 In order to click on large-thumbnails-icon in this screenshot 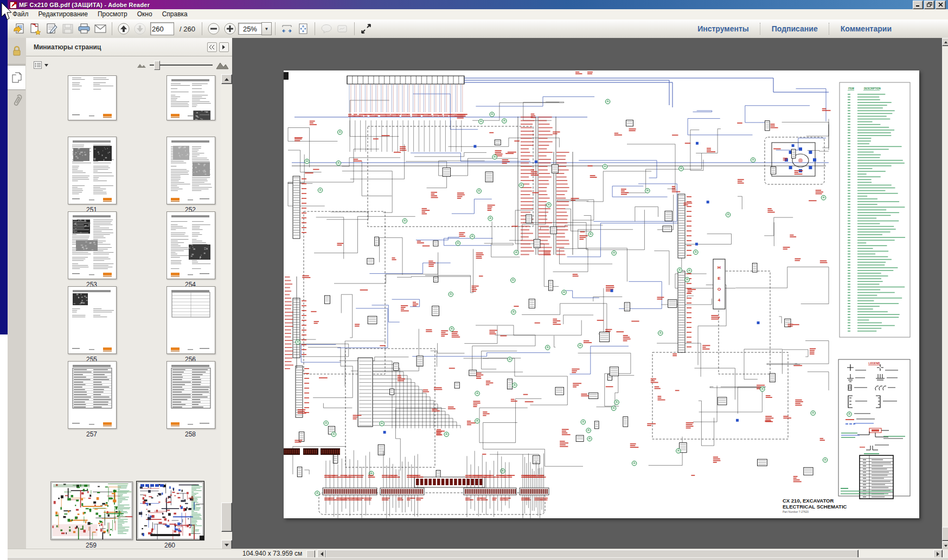, I will do `click(222, 65)`.